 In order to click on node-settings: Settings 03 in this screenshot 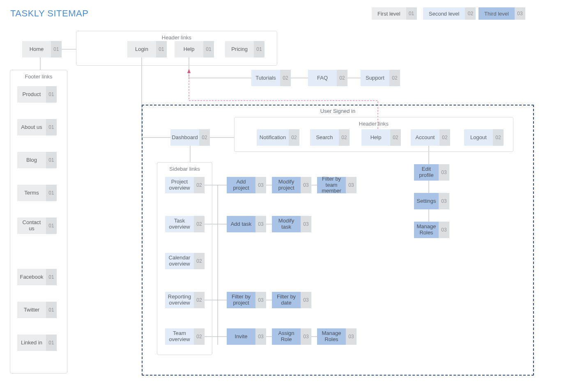, I will do `click(432, 201)`.